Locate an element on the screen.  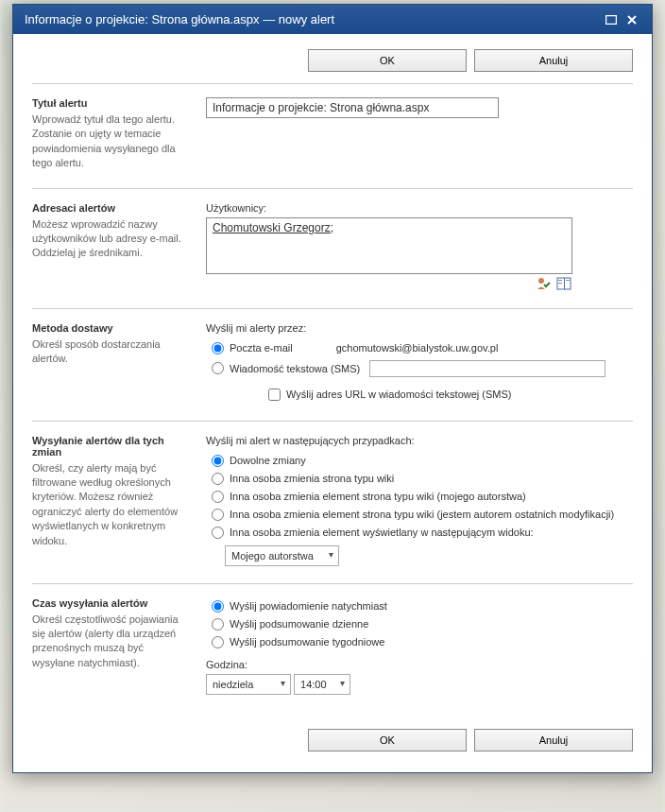
dialog-title: Informacje o projekcie: Strona główna.as… is located at coordinates (312, 19).